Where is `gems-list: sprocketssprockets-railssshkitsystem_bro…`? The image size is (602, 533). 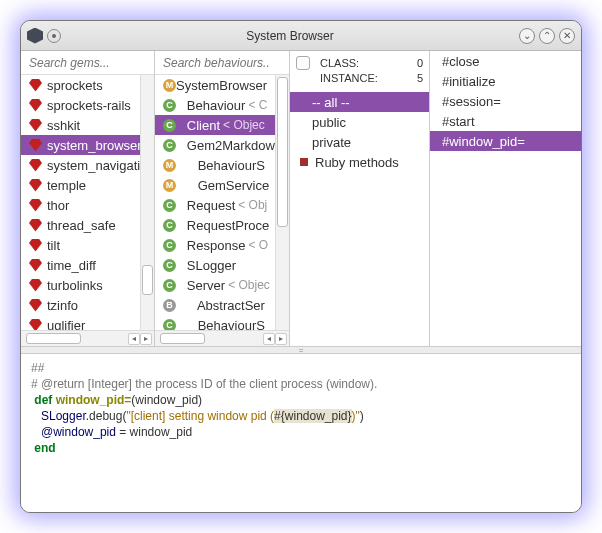
gems-list: sprocketssprockets-railssshkitsystem_bro… is located at coordinates (88, 202).